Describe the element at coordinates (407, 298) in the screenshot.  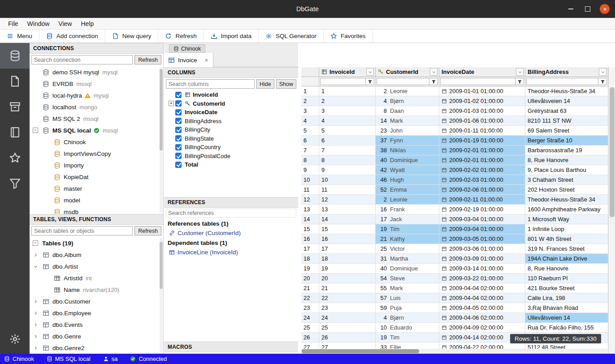
I see `cell-customerid: 57Luis` at that location.